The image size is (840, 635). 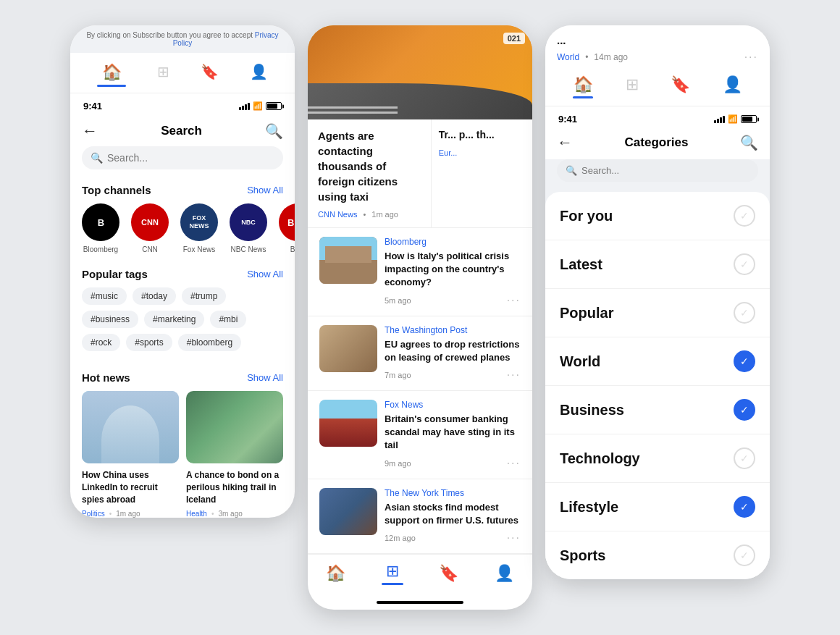 What do you see at coordinates (90, 131) in the screenshot?
I see `back-button: ←` at bounding box center [90, 131].